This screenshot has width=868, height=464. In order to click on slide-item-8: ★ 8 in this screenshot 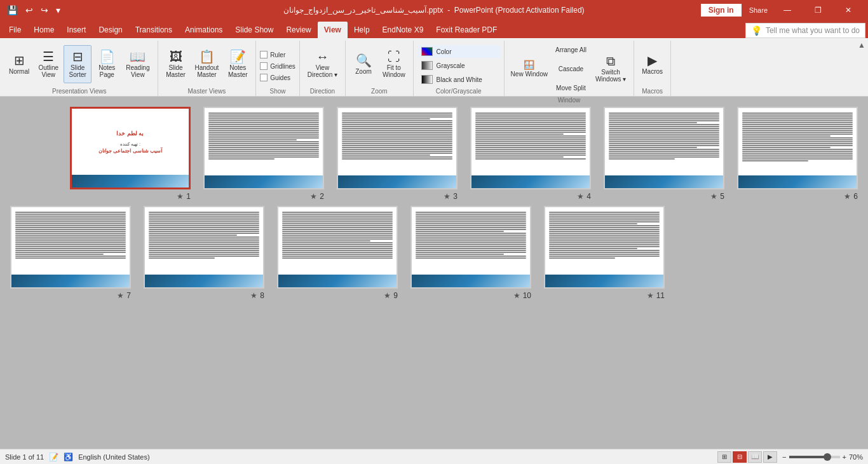, I will do `click(204, 253)`.